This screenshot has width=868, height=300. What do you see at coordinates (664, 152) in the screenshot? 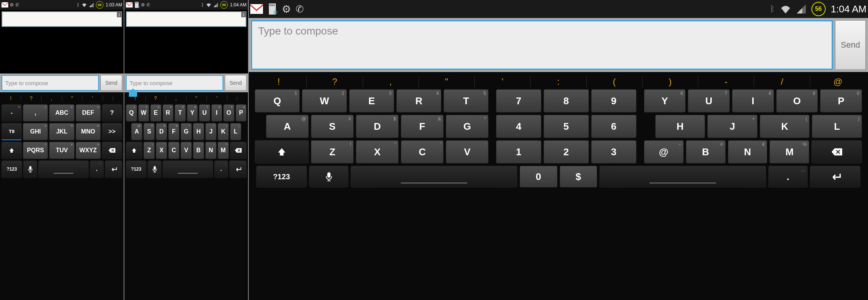
I see `key-@: @~` at bounding box center [664, 152].